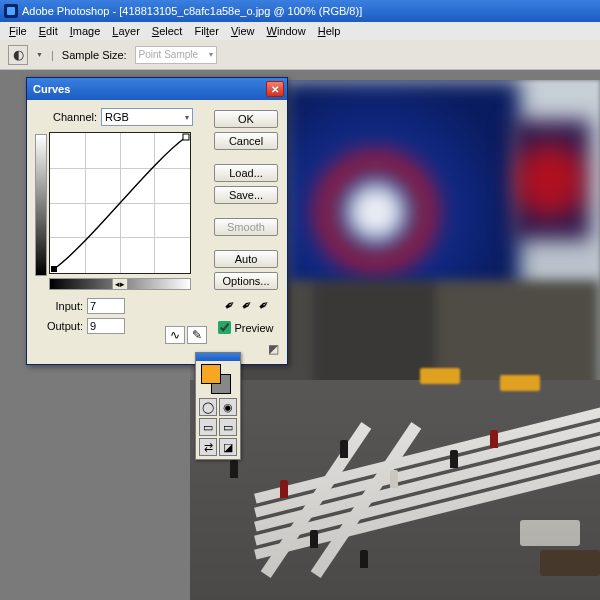 Image resolution: width=600 pixels, height=600 pixels. What do you see at coordinates (246, 195) in the screenshot?
I see `save-button: Save...` at bounding box center [246, 195].